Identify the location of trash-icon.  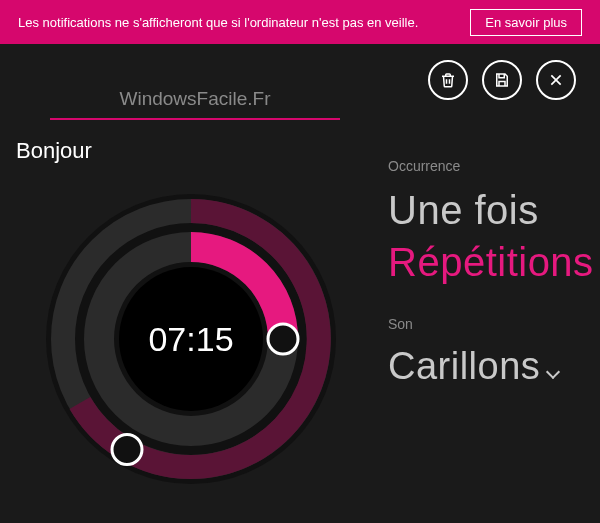
(448, 80).